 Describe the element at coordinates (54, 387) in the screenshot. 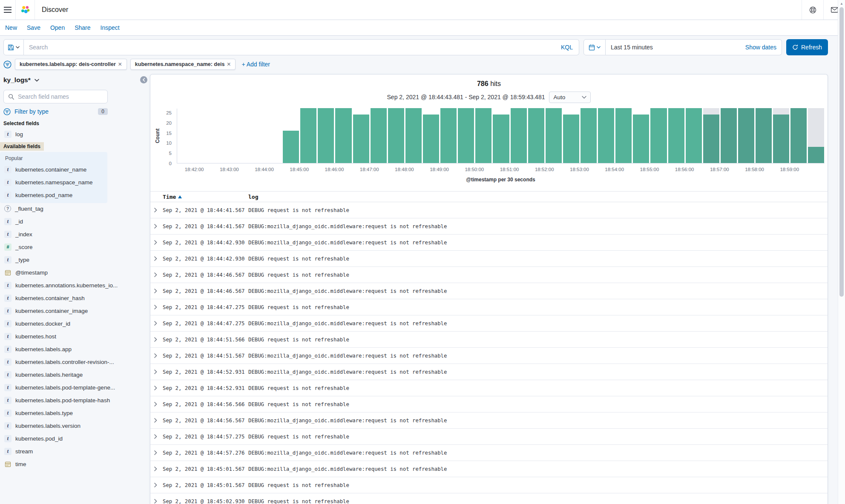

I see `field-item: tkubernetes.labels.pod-template-gene...` at that location.